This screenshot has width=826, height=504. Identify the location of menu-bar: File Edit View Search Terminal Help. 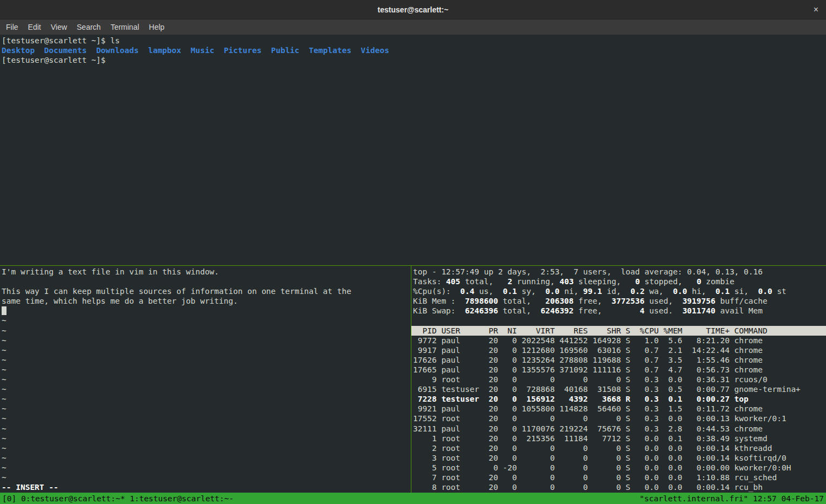
(413, 27).